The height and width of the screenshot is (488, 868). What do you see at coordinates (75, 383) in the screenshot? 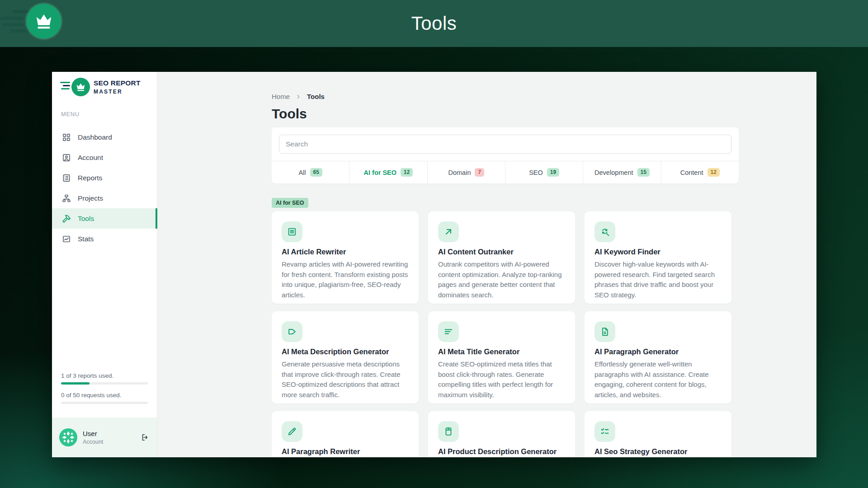
I see `usage-progress-fill` at bounding box center [75, 383].